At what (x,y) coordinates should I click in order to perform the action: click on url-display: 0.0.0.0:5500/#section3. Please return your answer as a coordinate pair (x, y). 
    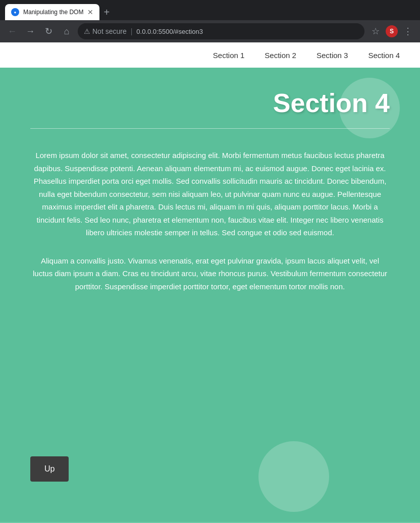
    Looking at the image, I should click on (247, 31).